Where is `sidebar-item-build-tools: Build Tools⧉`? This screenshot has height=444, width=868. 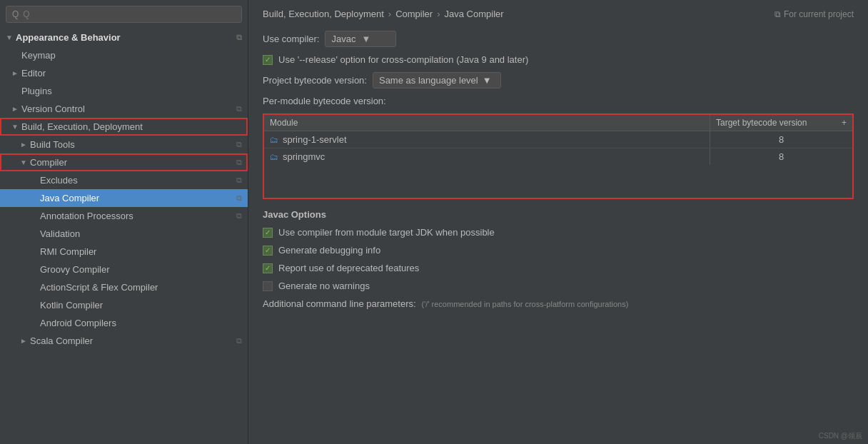
sidebar-item-build-tools: Build Tools⧉ is located at coordinates (124, 144).